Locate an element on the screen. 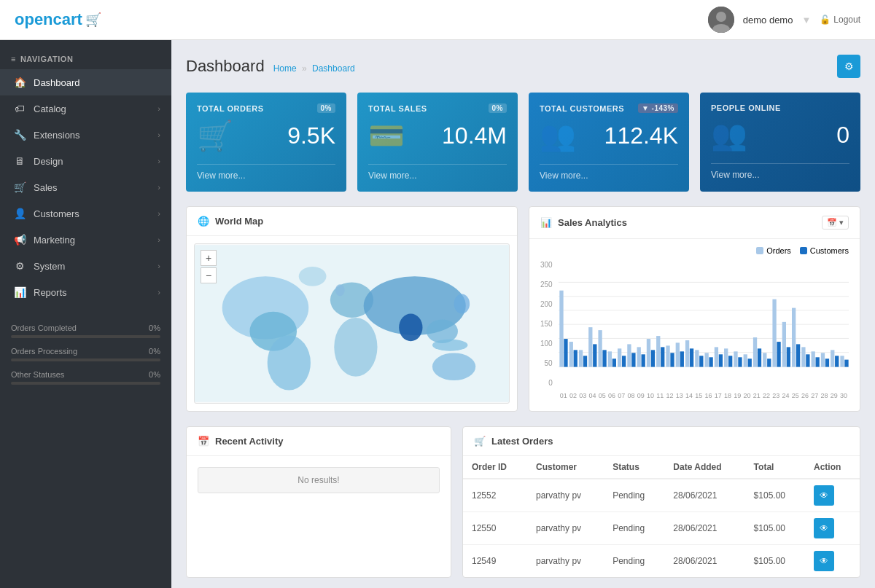 The image size is (875, 588). no-results-message: No results! is located at coordinates (319, 480).